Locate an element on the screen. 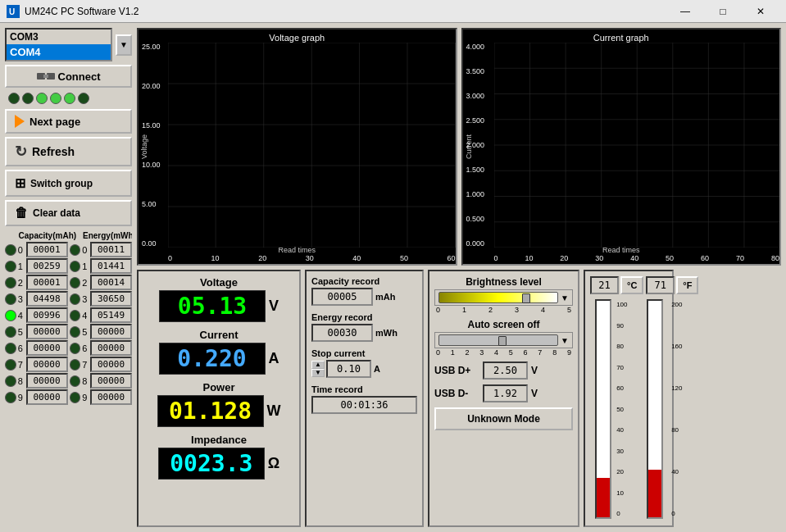 This screenshot has width=786, height=532. next-page-button: Next page is located at coordinates (69, 121).